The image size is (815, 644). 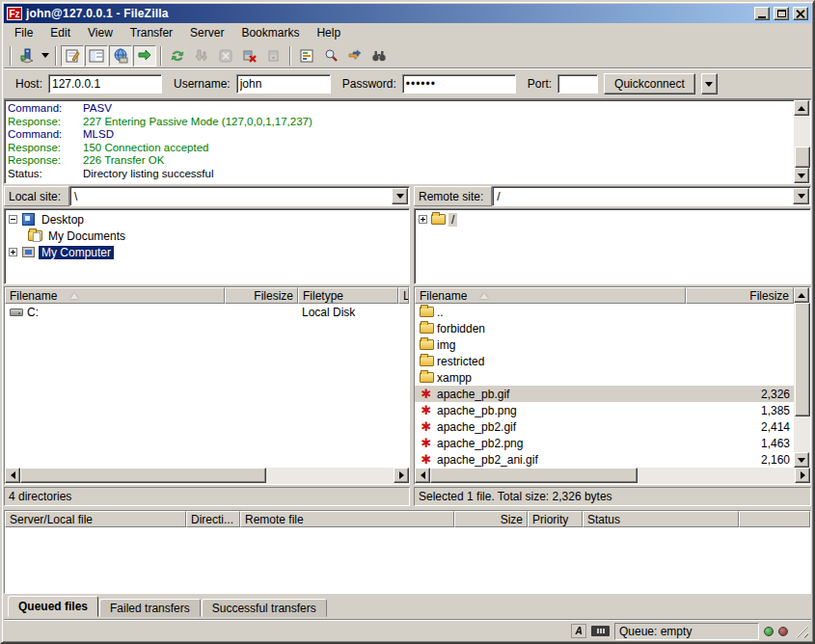 I want to click on queue-body, so click(x=407, y=560).